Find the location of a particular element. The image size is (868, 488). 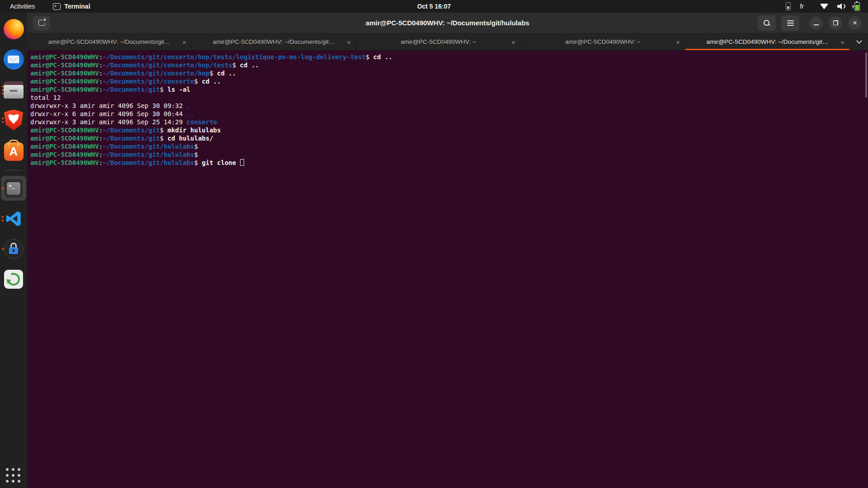

new-tab-button is located at coordinates (42, 23).